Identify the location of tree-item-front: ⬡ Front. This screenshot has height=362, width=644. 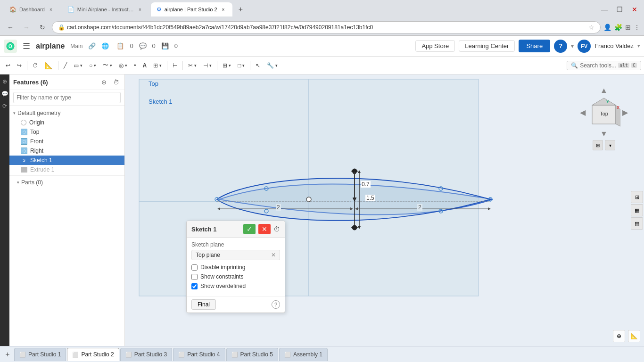
(67, 141).